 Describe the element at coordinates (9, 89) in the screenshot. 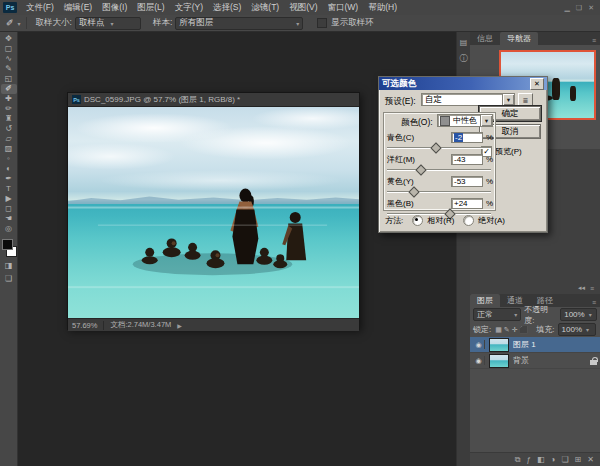

I see `eyedropper-tool: ✐` at that location.